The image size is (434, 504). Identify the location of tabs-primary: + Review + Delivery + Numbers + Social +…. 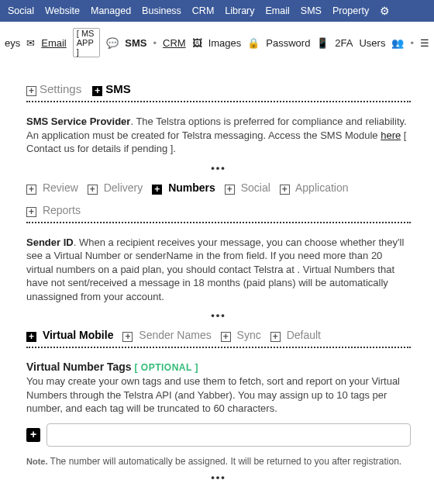
(219, 199).